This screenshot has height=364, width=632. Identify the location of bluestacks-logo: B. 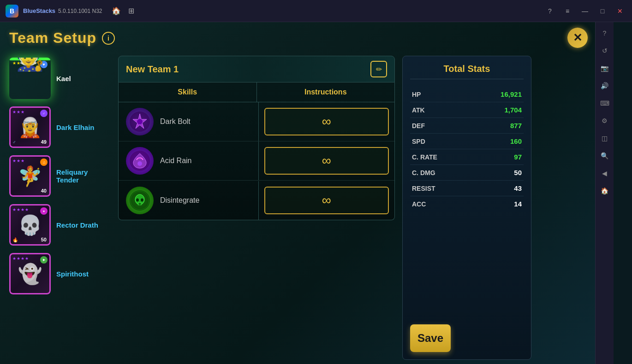
(12, 11).